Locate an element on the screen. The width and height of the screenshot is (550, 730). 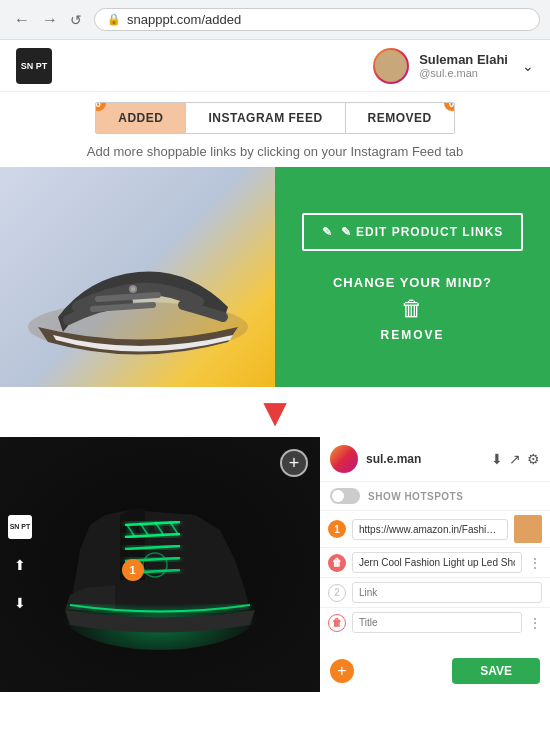
link-thumbnail is located at coordinates (528, 529).